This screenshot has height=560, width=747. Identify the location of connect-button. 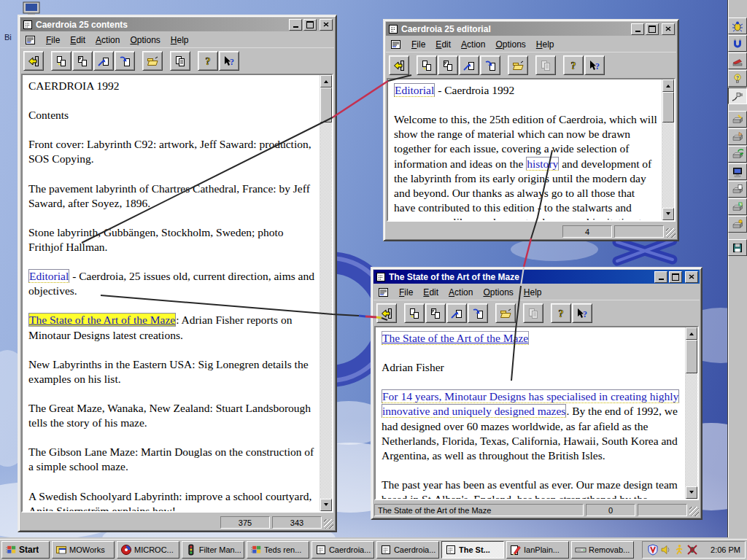
(738, 96).